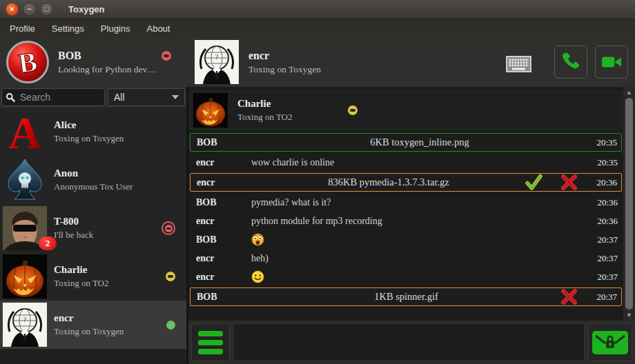 This screenshot has height=364, width=635. I want to click on contact-item-anon: Anon Anonymous Tox User, so click(93, 180).